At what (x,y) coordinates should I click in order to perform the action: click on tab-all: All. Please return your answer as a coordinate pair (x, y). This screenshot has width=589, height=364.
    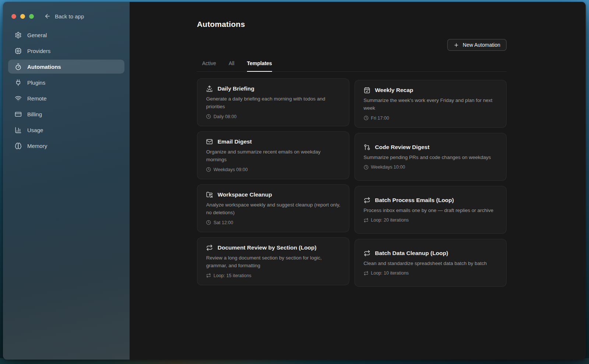
    Looking at the image, I should click on (232, 66).